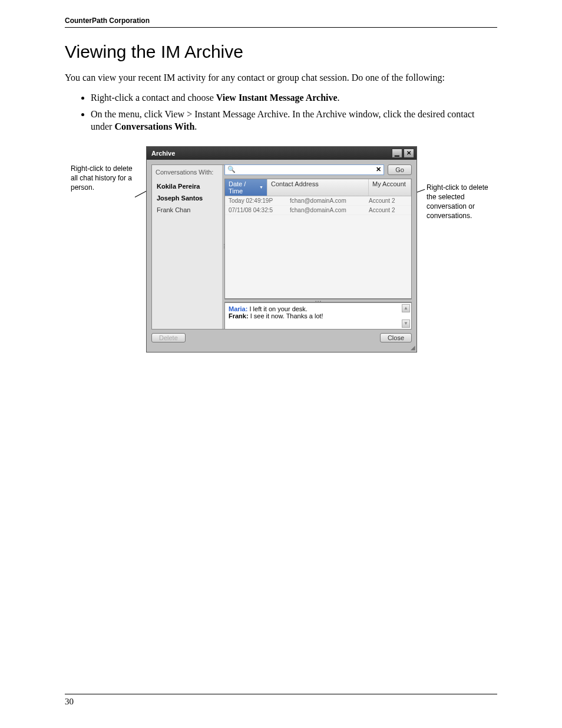 Image resolution: width=562 pixels, height=728 pixels. I want to click on contact-item: Joseph Santos, so click(187, 198).